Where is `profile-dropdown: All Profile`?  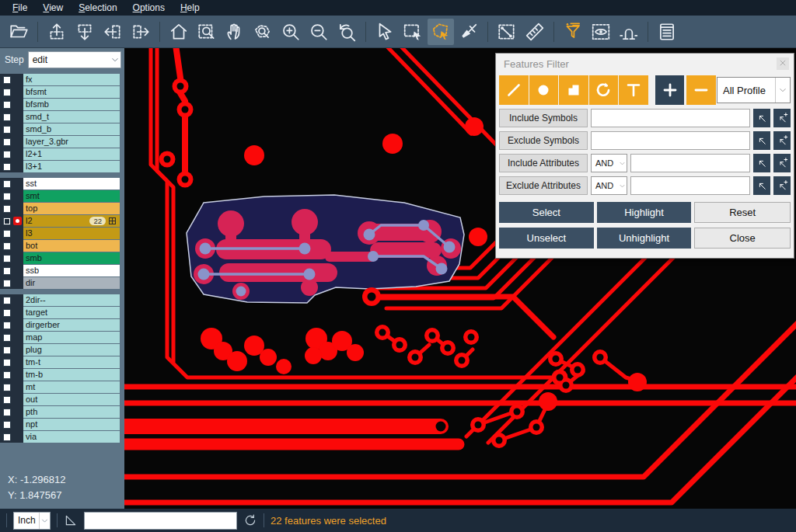 profile-dropdown: All Profile is located at coordinates (754, 90).